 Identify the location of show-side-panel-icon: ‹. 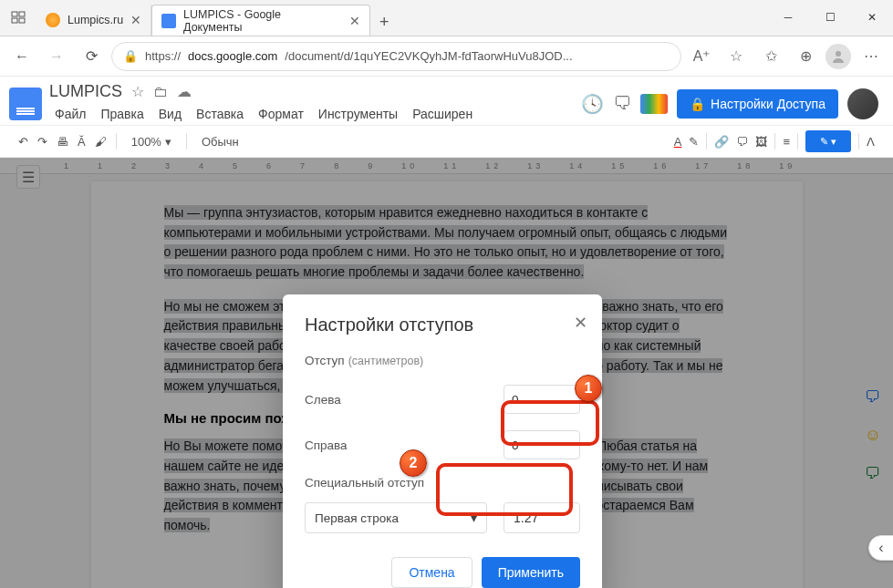
(881, 548).